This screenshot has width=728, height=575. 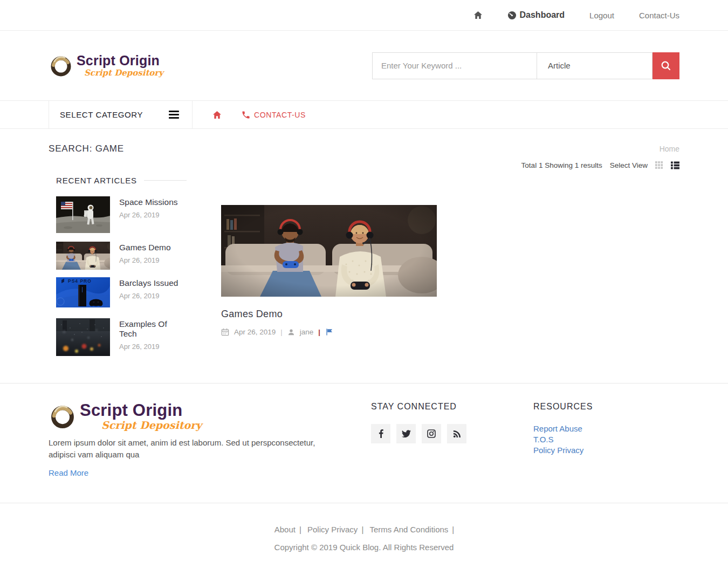 I want to click on post-date: Apr 26, 2019, so click(x=255, y=332).